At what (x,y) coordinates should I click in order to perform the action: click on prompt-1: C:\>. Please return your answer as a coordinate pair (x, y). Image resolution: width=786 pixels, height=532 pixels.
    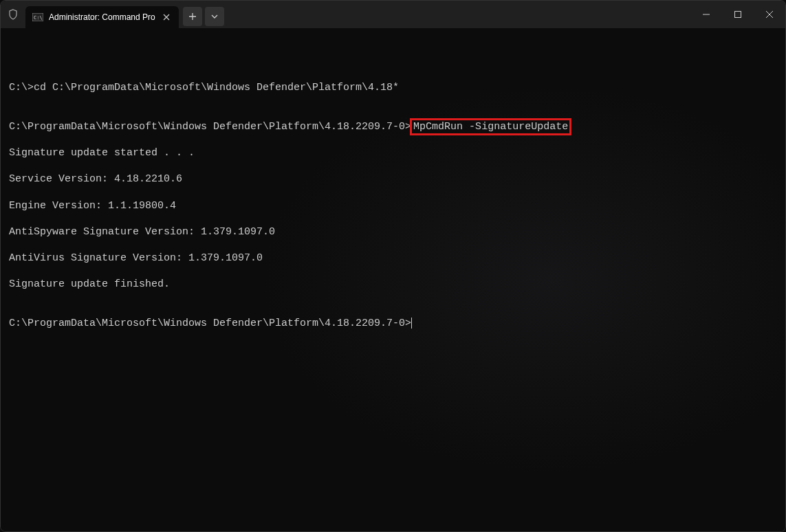
    Looking at the image, I should click on (21, 88).